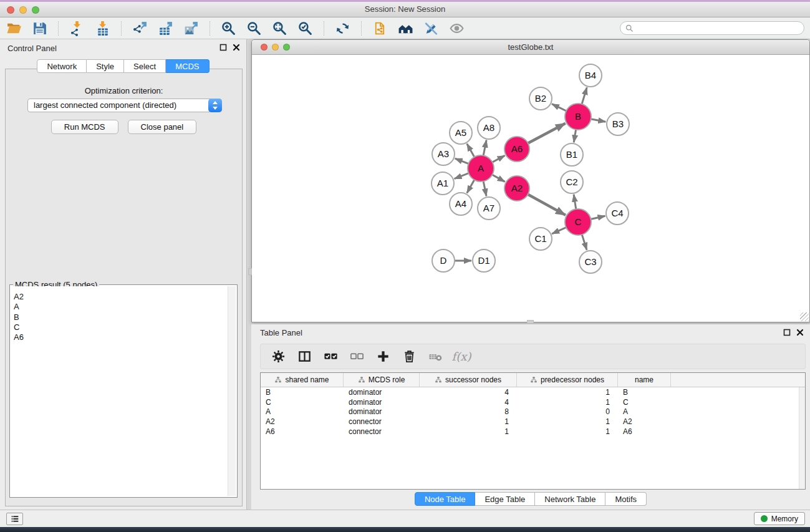  Describe the element at coordinates (125, 105) in the screenshot. I see `criterion-dropdown: largest connected component (directed)` at that location.